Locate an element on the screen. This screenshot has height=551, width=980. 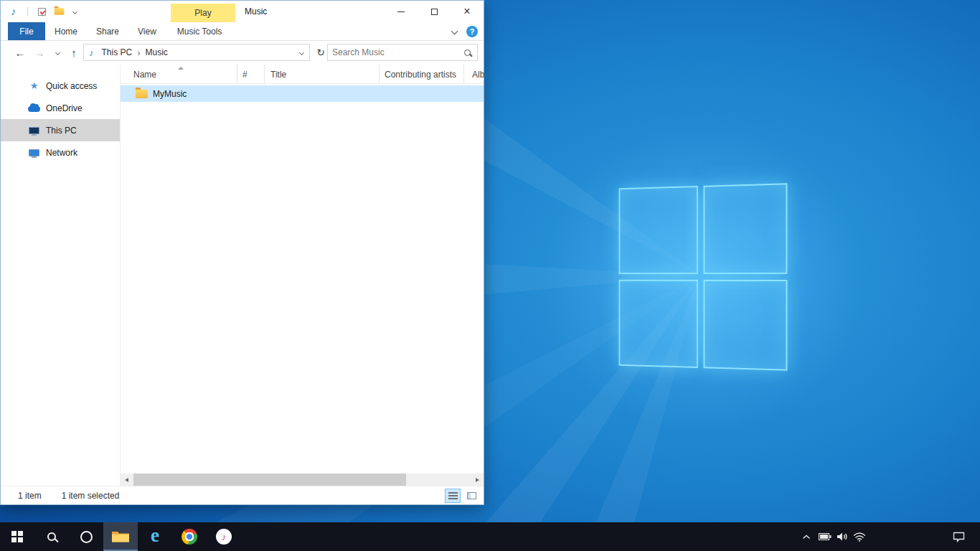
scroll-right-button is located at coordinates (478, 479).